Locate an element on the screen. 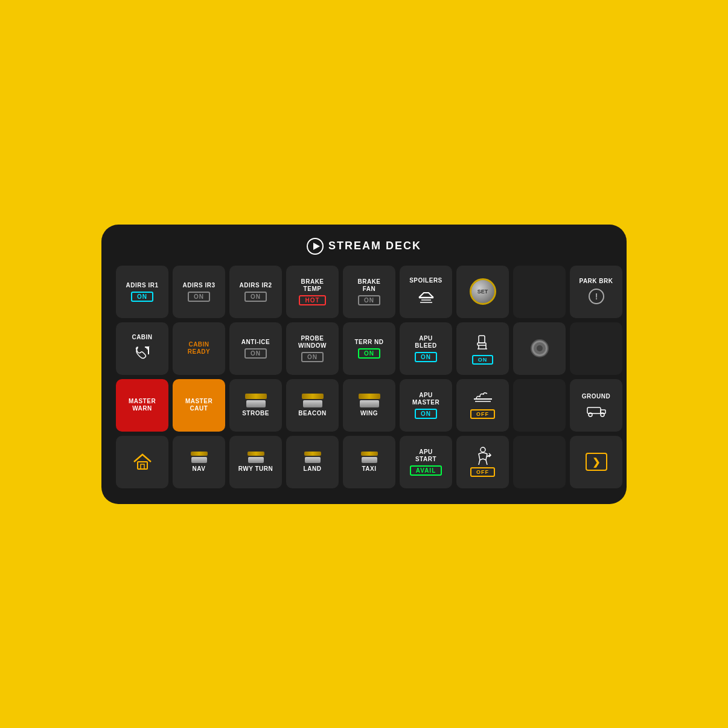 This screenshot has height=728, width=728. btn-land: LAND is located at coordinates (313, 462).